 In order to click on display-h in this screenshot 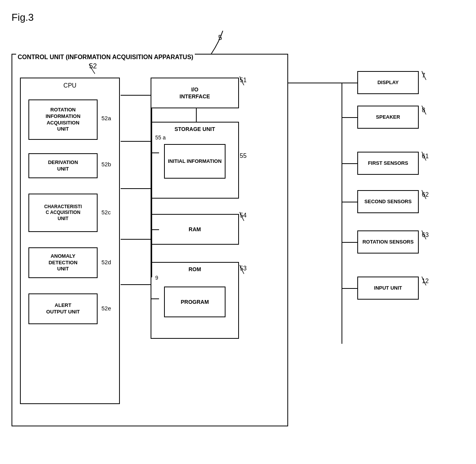, I will do `click(350, 83)`.